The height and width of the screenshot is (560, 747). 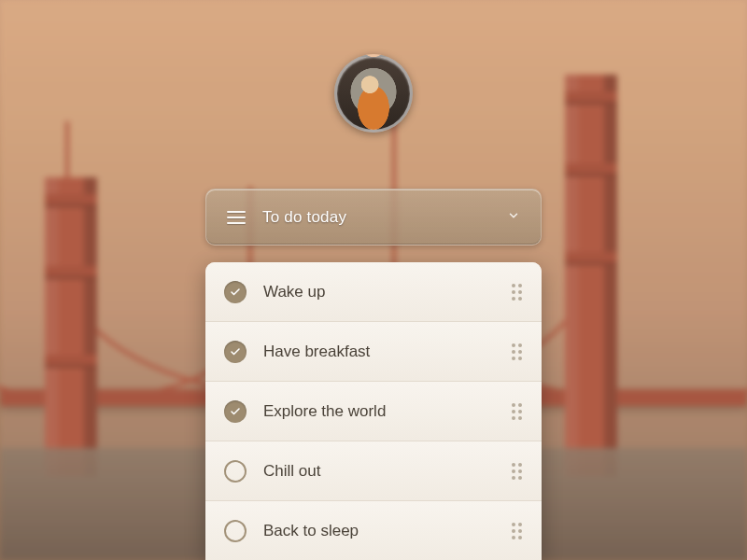 What do you see at coordinates (374, 93) in the screenshot?
I see `avatar` at bounding box center [374, 93].